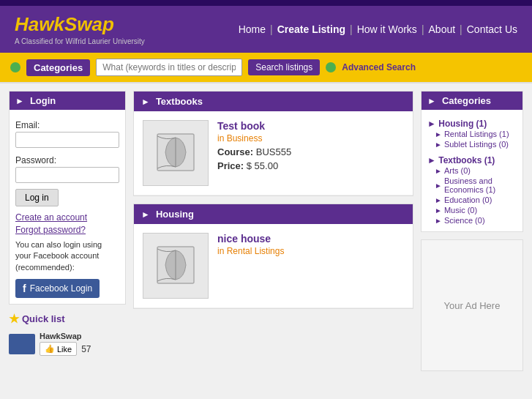 The width and height of the screenshot is (532, 399). I want to click on nav-how-it-works: How it Works, so click(387, 29).